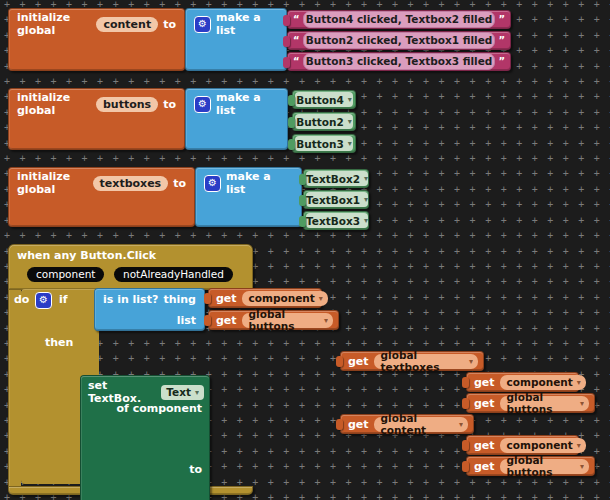 The image size is (610, 500). What do you see at coordinates (421, 424) in the screenshot?
I see `variable-dropdown: global content▾` at bounding box center [421, 424].